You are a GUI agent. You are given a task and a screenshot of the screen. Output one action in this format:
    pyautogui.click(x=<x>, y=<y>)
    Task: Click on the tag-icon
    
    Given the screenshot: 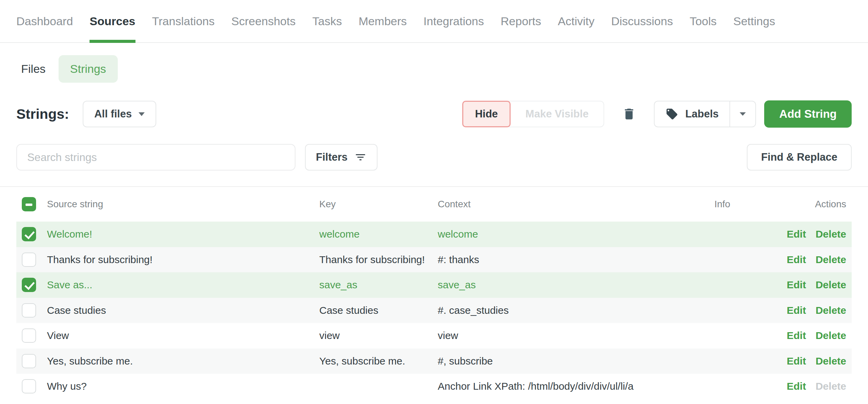 What is the action you would take?
    pyautogui.click(x=672, y=114)
    